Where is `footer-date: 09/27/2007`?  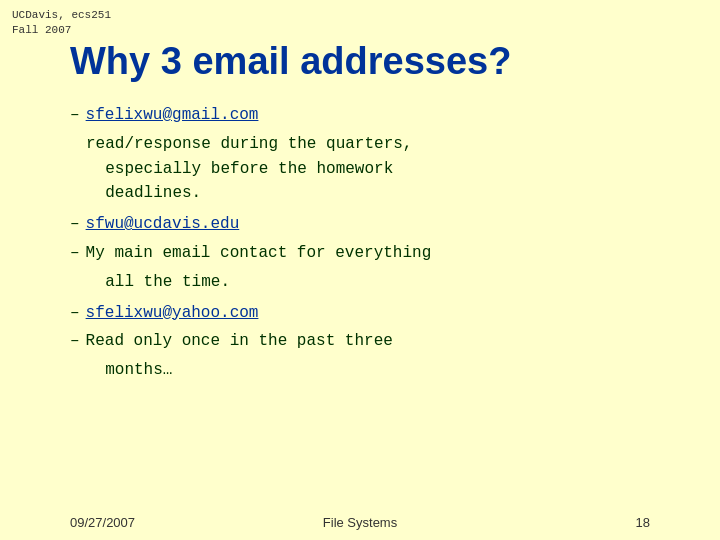
footer-date: 09/27/2007 is located at coordinates (102, 522).